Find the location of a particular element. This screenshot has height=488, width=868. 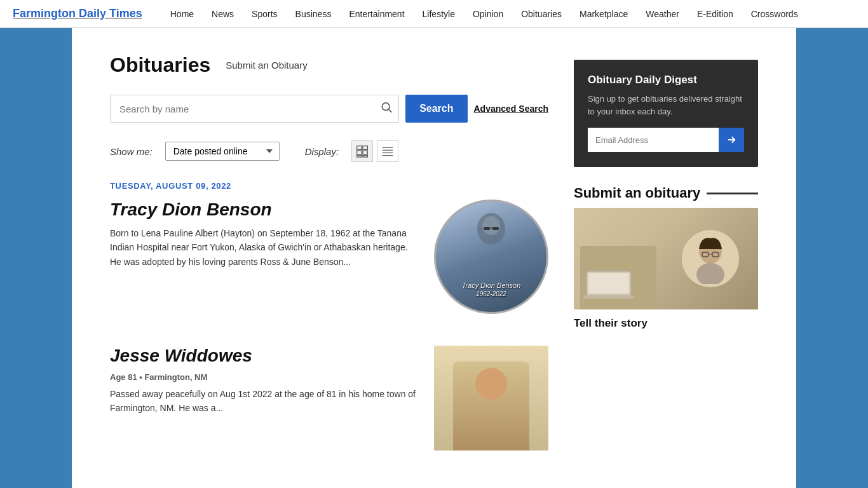

search-row: Search Advanced Search is located at coordinates (329, 109).